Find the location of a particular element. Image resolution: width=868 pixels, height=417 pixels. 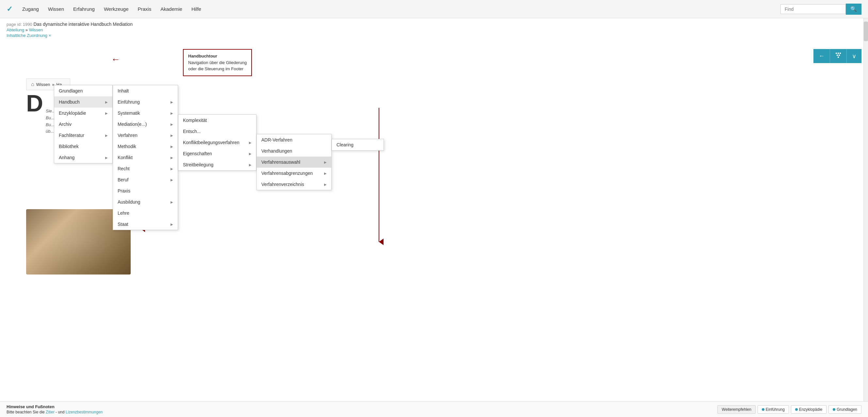

page-id-label: page id: 1990 is located at coordinates (20, 24).